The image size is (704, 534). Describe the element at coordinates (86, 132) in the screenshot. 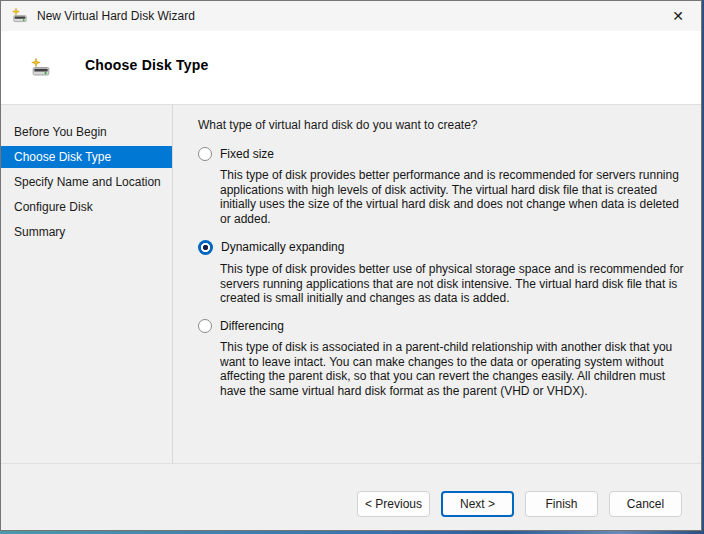

I see `sidebar-item-before-you-begin: Before You Begin` at that location.